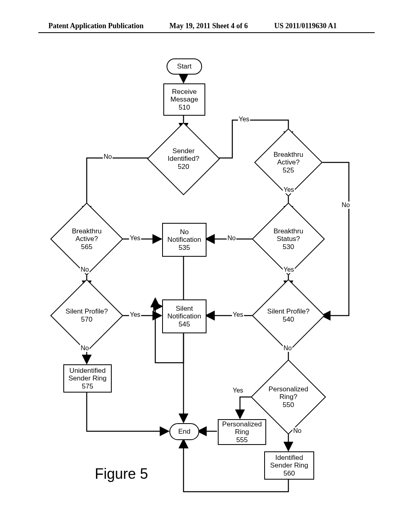 The width and height of the screenshot is (413, 532). I want to click on label-540-yes: Yes, so click(238, 315).